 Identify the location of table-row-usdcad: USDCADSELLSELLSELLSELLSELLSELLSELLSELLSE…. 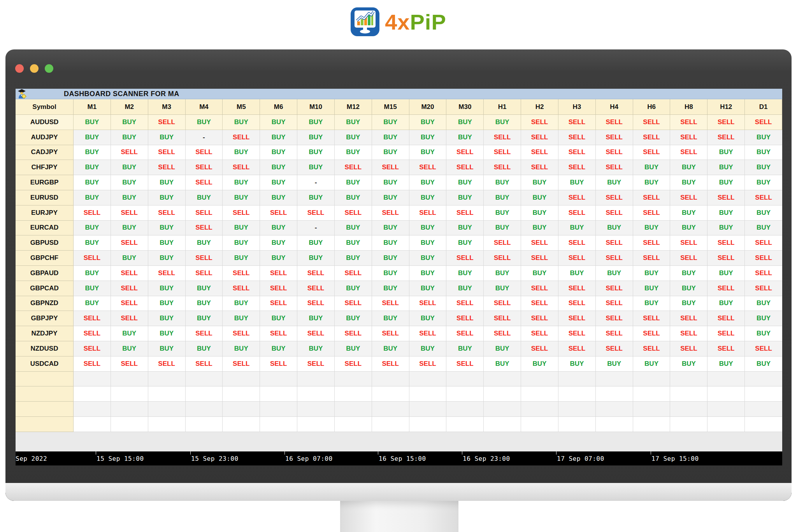
(399, 364).